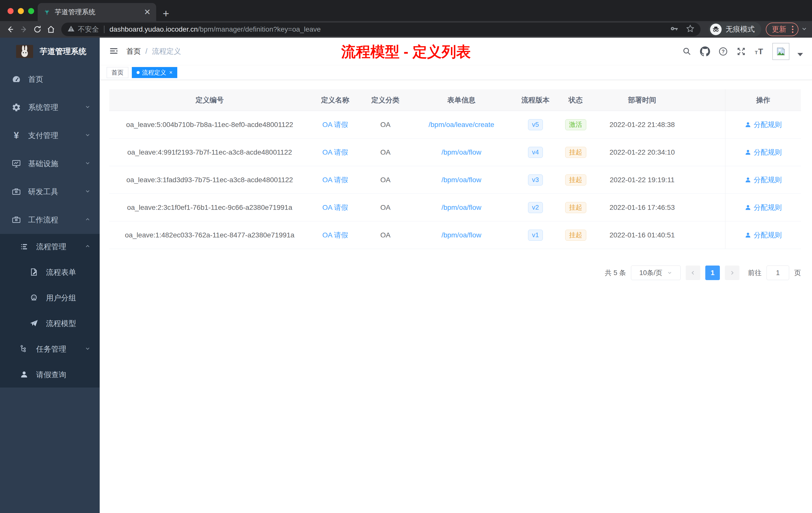  What do you see at coordinates (25, 51) in the screenshot?
I see `logo-image` at bounding box center [25, 51].